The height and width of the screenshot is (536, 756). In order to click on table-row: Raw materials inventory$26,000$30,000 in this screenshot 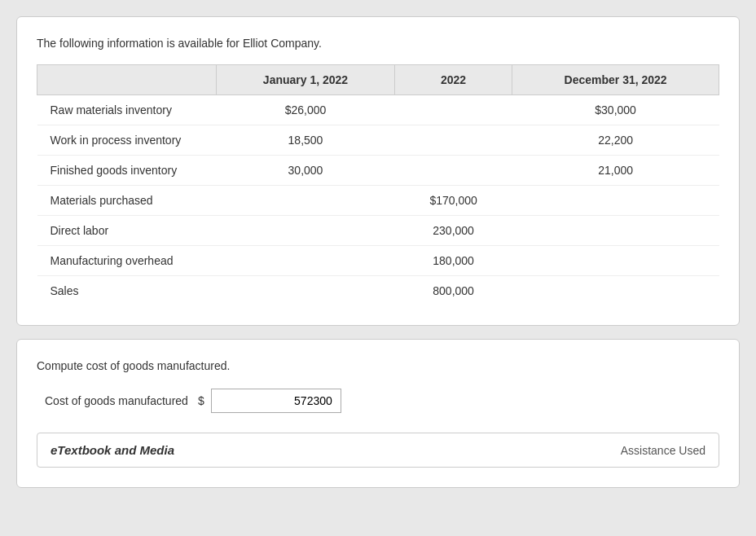, I will do `click(378, 111)`.